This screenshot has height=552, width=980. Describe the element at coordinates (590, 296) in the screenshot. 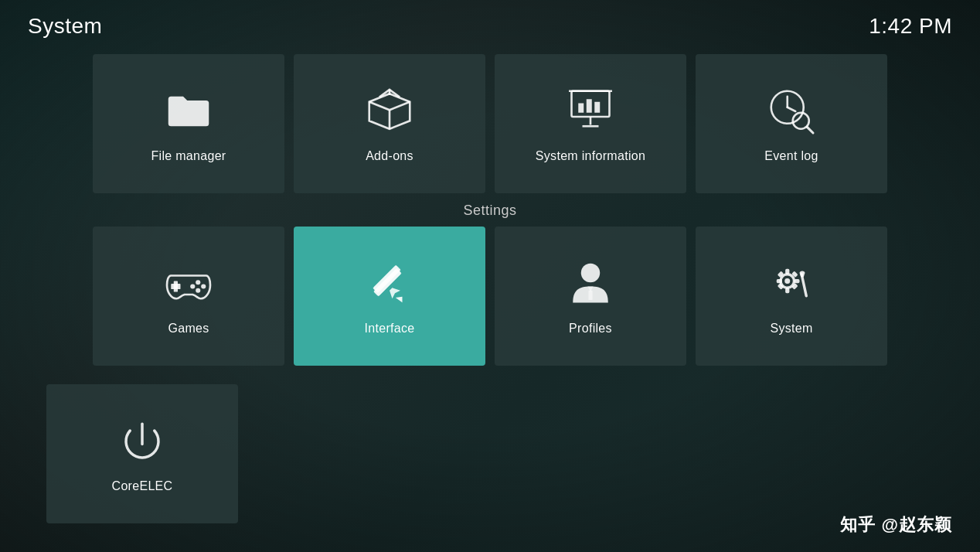

I see `tile-profiles: Profiles` at that location.